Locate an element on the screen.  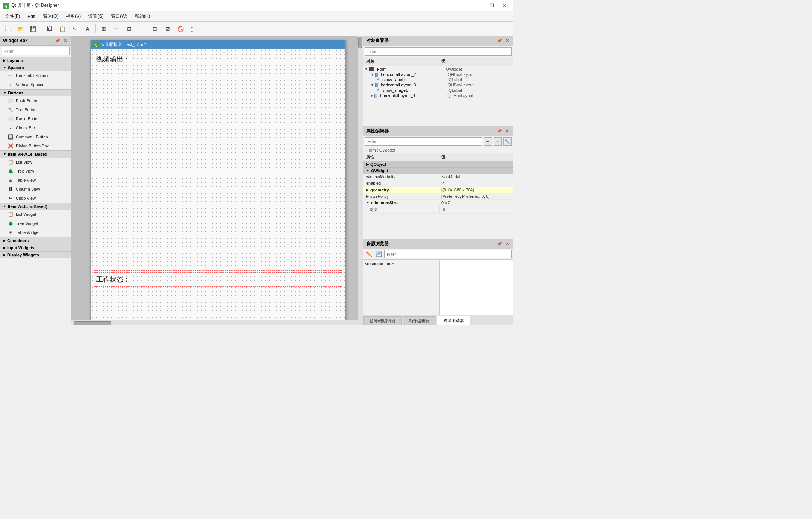
widget-undoview: ↩ Undo View is located at coordinates (35, 198).